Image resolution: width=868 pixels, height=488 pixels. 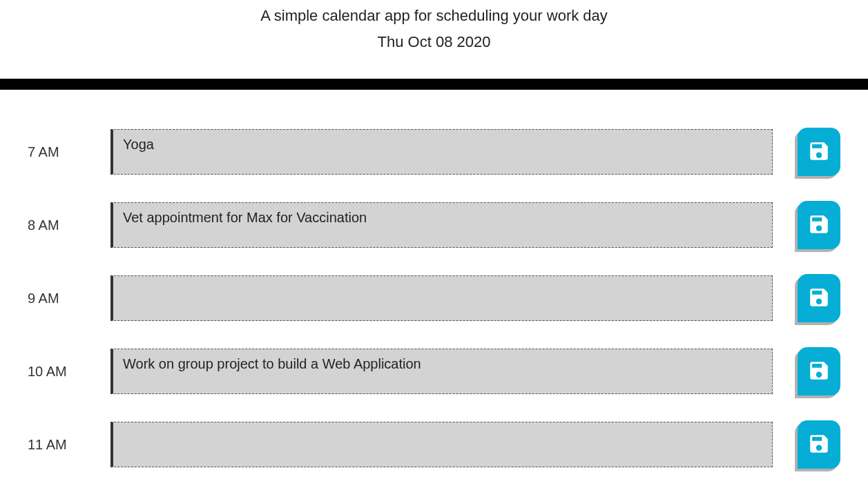 I want to click on time-row: 7 AM, so click(x=434, y=152).